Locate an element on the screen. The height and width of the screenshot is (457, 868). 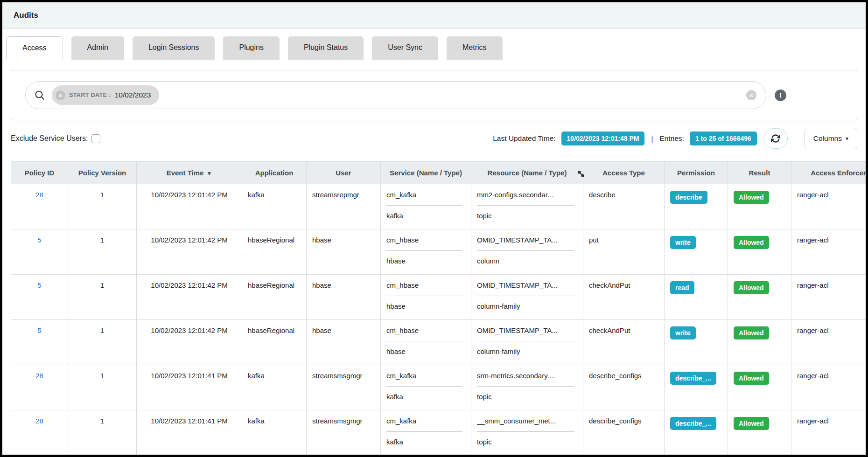
col-header-resource: Resource (Name / Type) is located at coordinates (527, 173).